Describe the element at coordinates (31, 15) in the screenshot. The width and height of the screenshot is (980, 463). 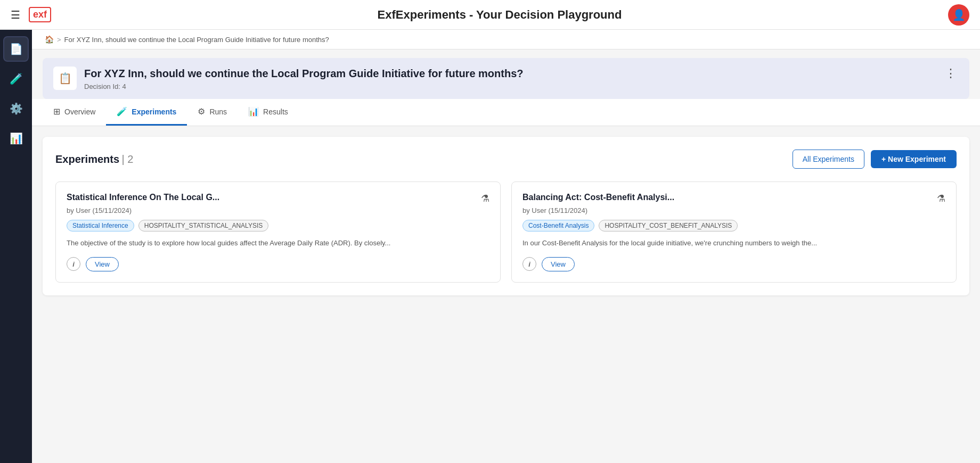
I see `navbar-left: ☰ exf` at that location.